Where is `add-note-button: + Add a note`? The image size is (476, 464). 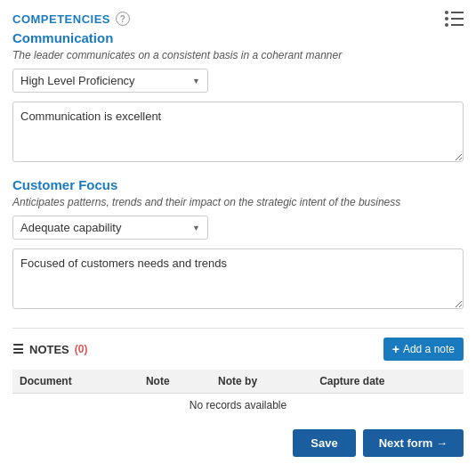
add-note-button: + Add a note is located at coordinates (424, 349).